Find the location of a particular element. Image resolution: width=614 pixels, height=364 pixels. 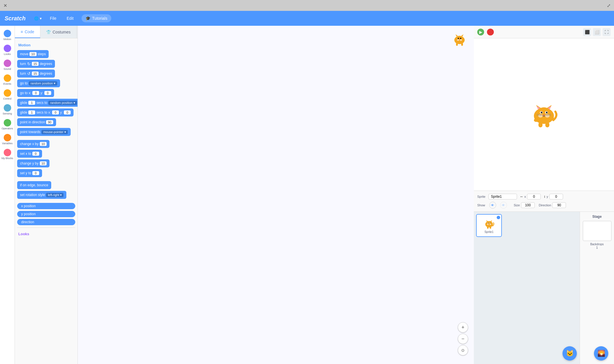

sprite-selected-indicator is located at coordinates (498, 217).